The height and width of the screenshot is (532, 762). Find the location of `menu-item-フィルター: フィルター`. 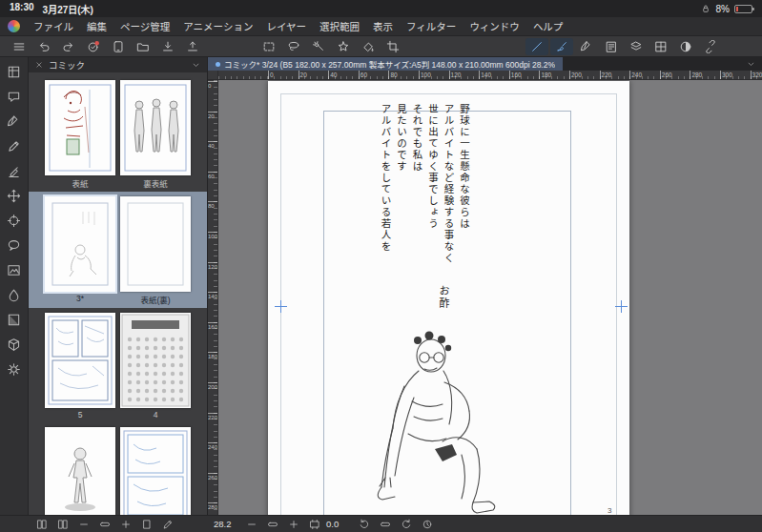

menu-item-フィルター: フィルター is located at coordinates (431, 27).